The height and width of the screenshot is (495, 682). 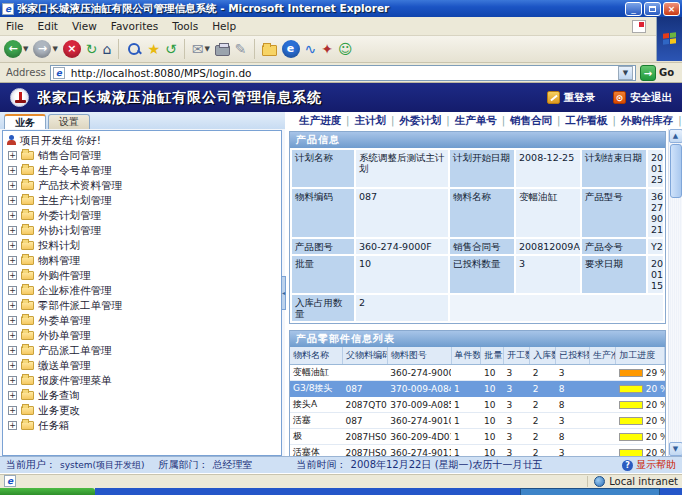 I want to click on table-row: 极2087HS002360-209-4D01011032820 %, so click(x=478, y=437).